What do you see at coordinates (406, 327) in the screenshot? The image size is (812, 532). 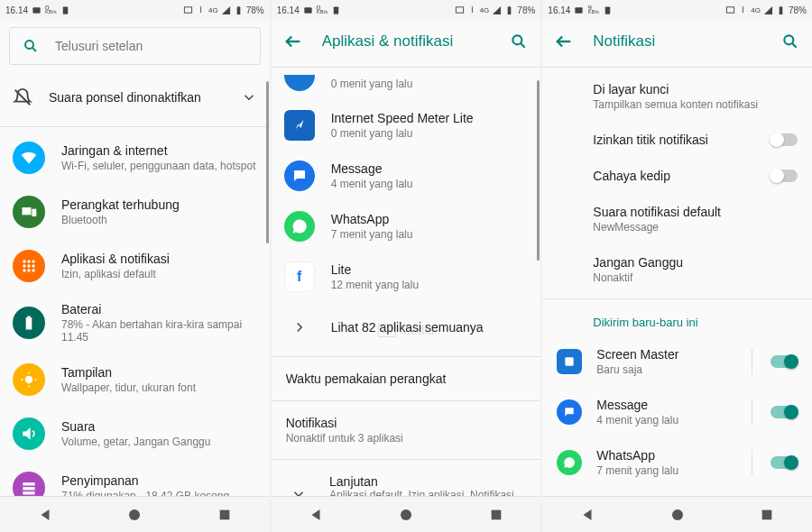 I see `row-see-all-apps: Lihat 82 aplikasi semuanya` at bounding box center [406, 327].